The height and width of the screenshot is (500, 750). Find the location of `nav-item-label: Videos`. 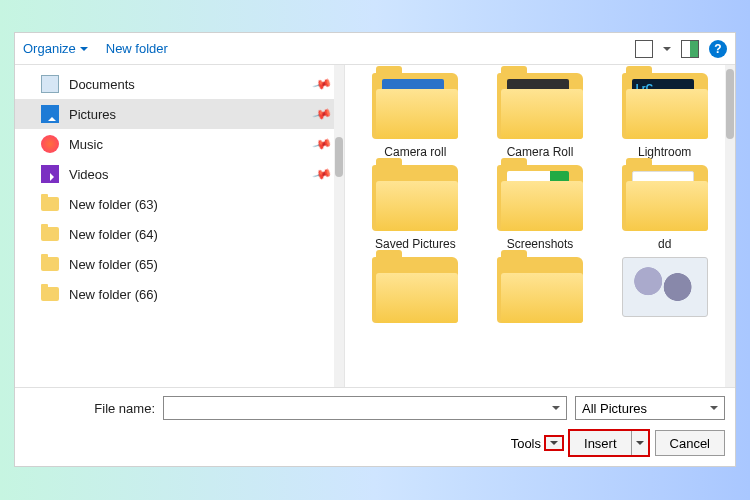

nav-item-label: Videos is located at coordinates (89, 174).